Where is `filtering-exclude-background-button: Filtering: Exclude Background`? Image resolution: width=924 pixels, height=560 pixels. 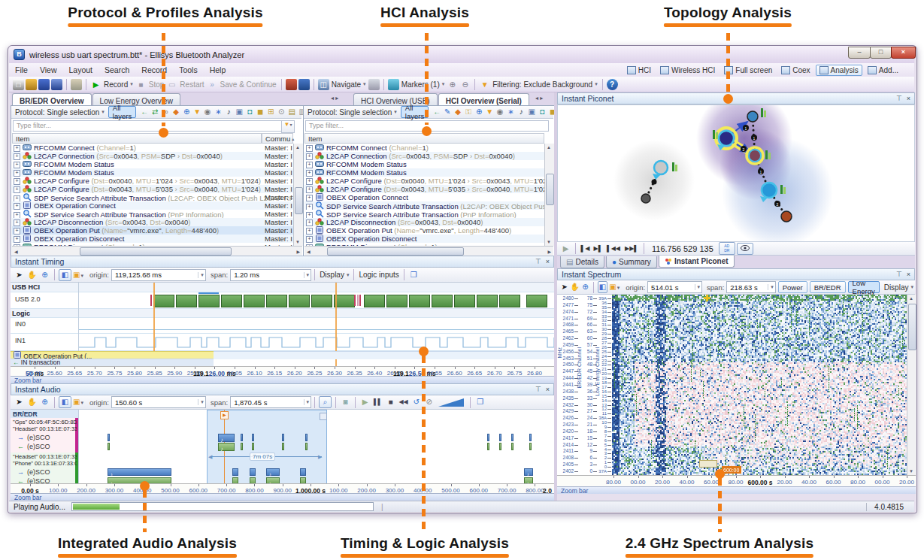
filtering-exclude-background-button: Filtering: Exclude Background is located at coordinates (543, 84).